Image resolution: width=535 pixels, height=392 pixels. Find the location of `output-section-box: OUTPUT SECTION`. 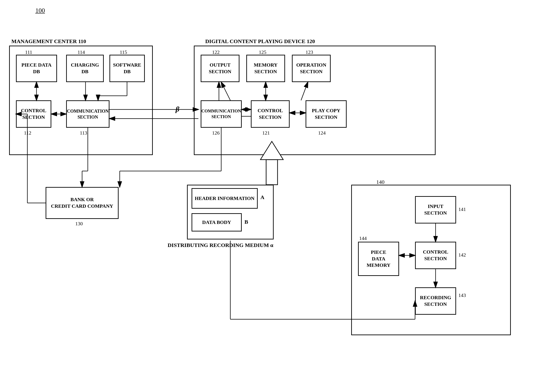

output-section-box: OUTPUT SECTION is located at coordinates (220, 68).